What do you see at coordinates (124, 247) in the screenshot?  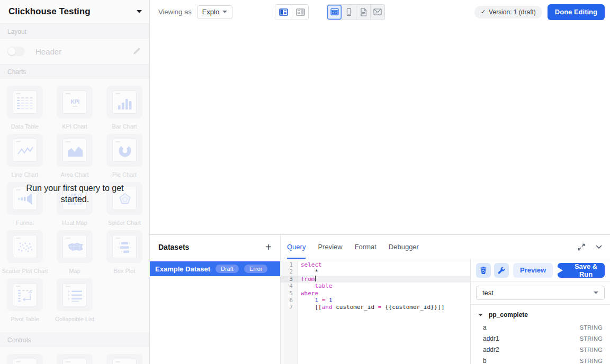 I see `card-box-plot` at bounding box center [124, 247].